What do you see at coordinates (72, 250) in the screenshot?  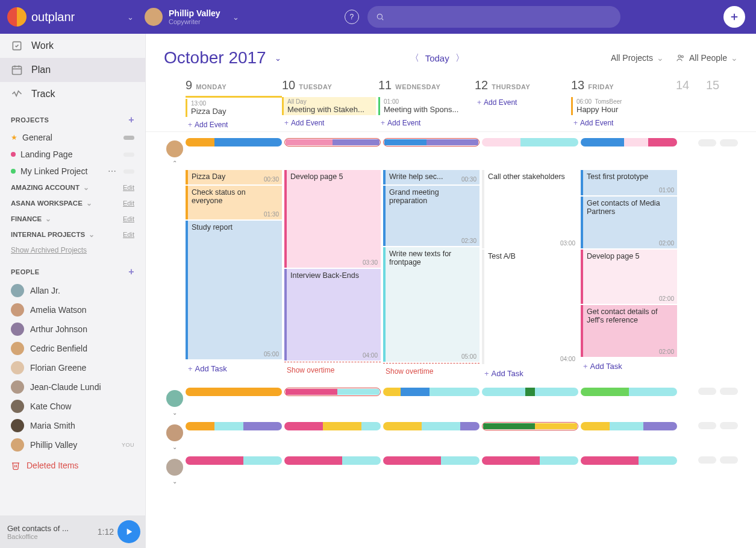 I see `show-archived-link: Show Archived Projects` at bounding box center [72, 250].